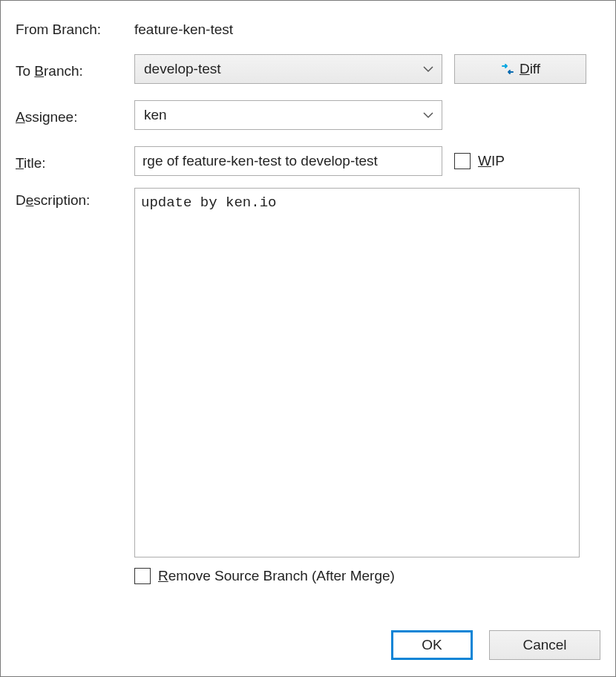 The image size is (616, 677). What do you see at coordinates (462, 161) in the screenshot?
I see `wip-checkbox` at bounding box center [462, 161].